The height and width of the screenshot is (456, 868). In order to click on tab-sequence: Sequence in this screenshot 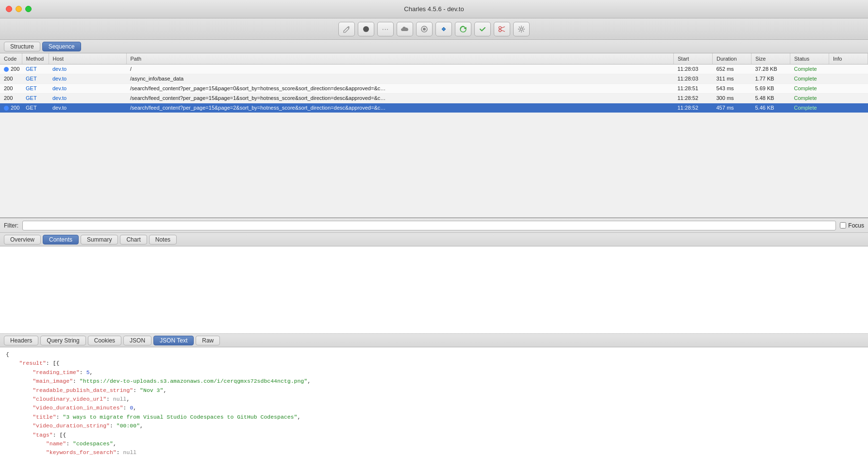, I will do `click(62, 47)`.